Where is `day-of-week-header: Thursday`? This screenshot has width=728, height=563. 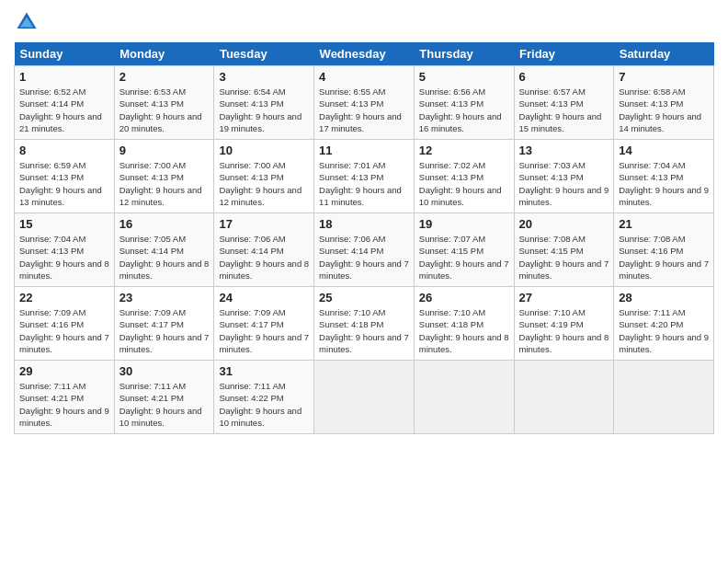
day-of-week-header: Thursday is located at coordinates (463, 54).